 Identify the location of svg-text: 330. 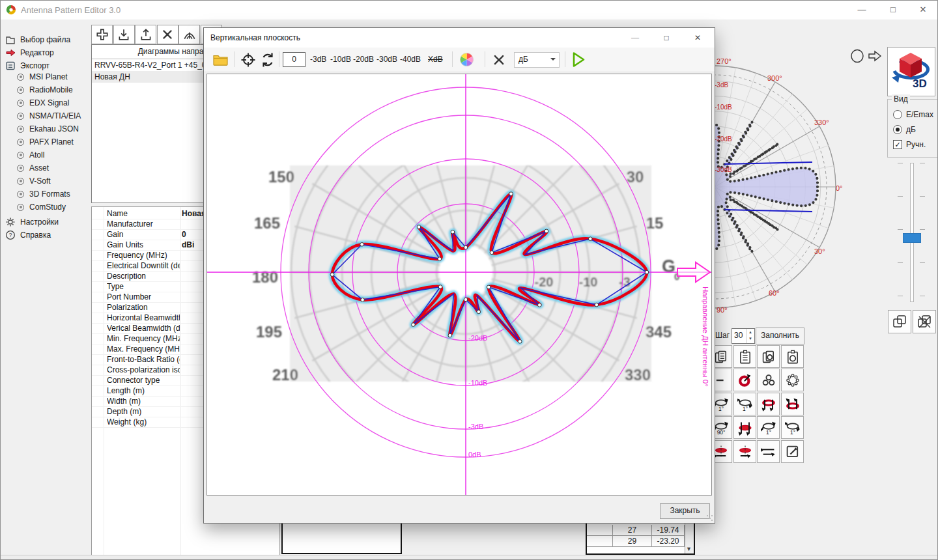
(638, 375).